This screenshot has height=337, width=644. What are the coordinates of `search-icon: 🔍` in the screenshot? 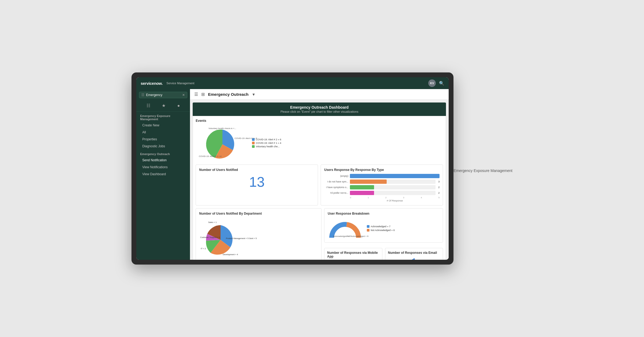 It's located at (442, 83).